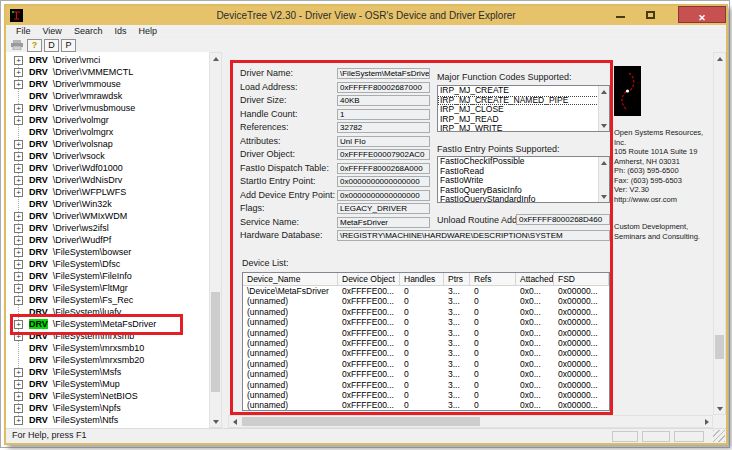  Describe the element at coordinates (88, 31) in the screenshot. I see `menu-item-search: Search` at that location.